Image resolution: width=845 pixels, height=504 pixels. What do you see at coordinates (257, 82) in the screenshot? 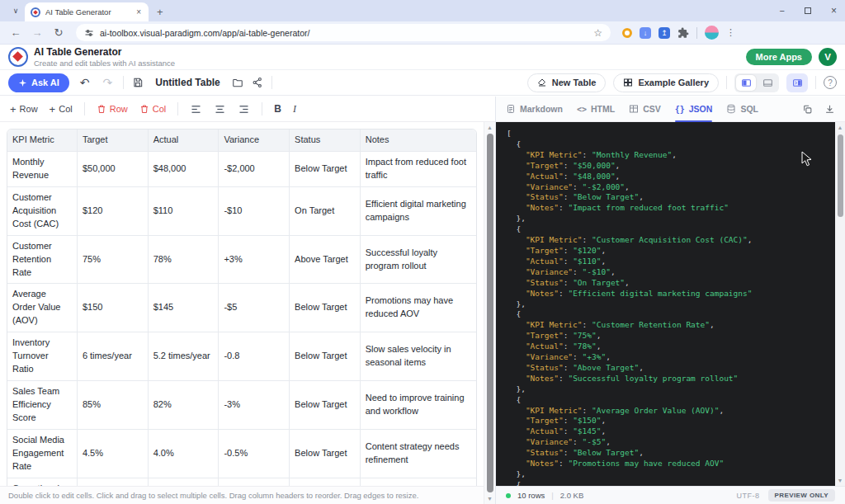
I see `share-icon` at bounding box center [257, 82].